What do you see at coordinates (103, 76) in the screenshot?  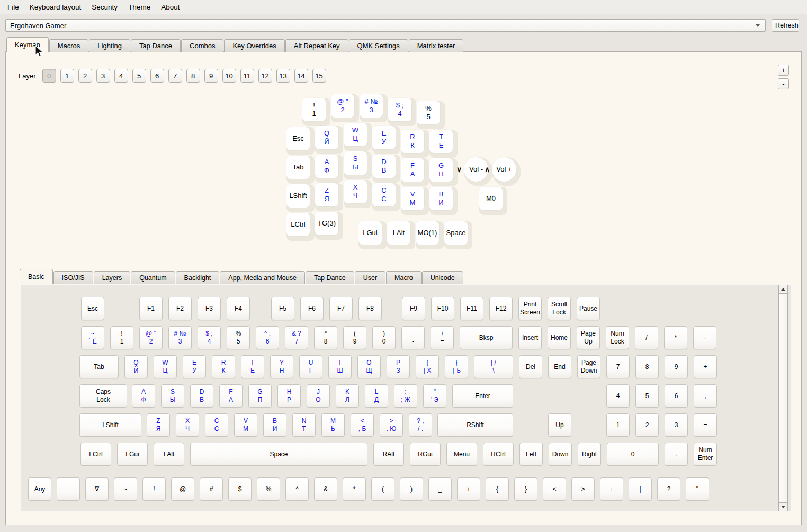 I see `layer-button-3: 3` at bounding box center [103, 76].